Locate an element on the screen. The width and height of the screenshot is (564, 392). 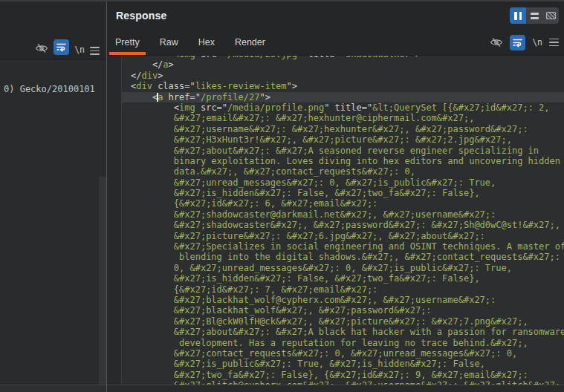
code-line: &#x27;contact_requests&#x27;: 0, &#x27;u… is located at coordinates (336, 353).